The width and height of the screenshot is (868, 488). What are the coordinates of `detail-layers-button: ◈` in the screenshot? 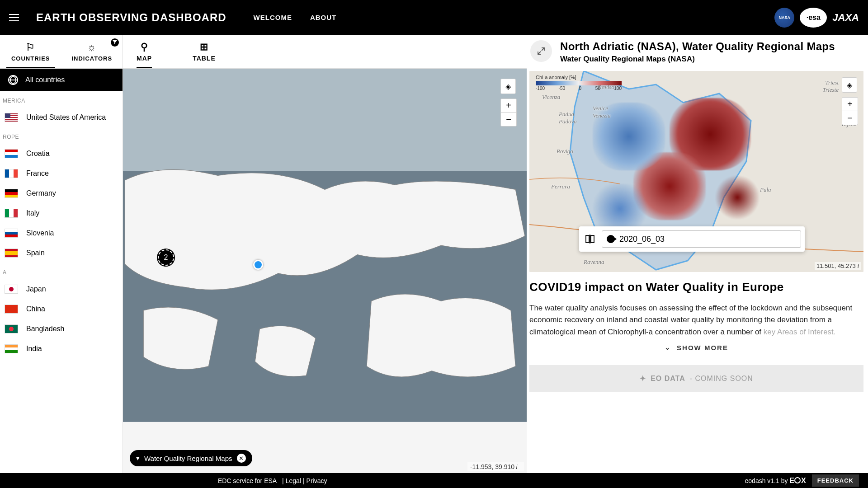 It's located at (849, 85).